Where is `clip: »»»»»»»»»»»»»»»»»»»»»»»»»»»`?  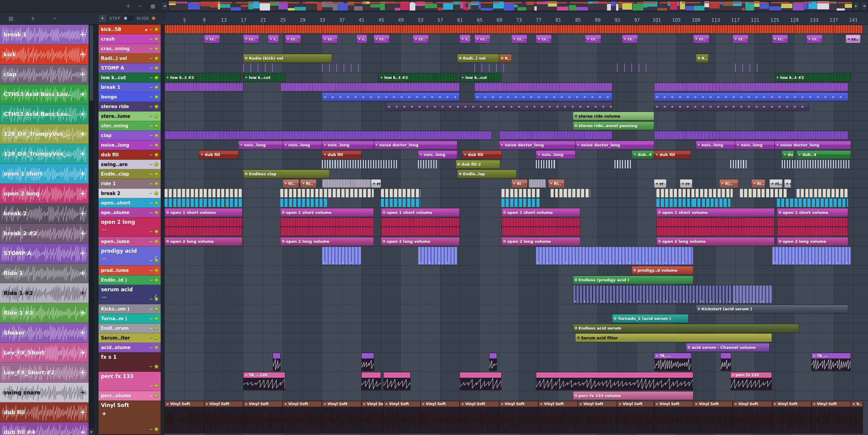 clip: »»»»»»»»»»»»»»»»»»»»»»»»»»» is located at coordinates (751, 97).